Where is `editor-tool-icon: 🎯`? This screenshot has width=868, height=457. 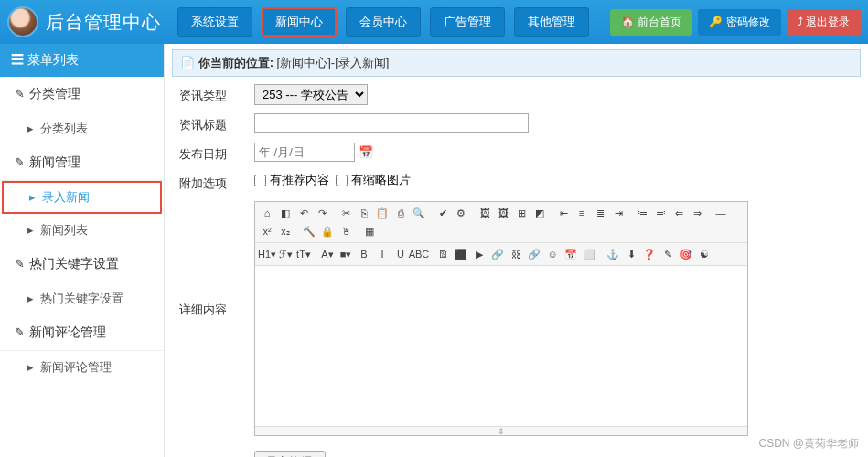
editor-tool-icon: 🎯 is located at coordinates (686, 254).